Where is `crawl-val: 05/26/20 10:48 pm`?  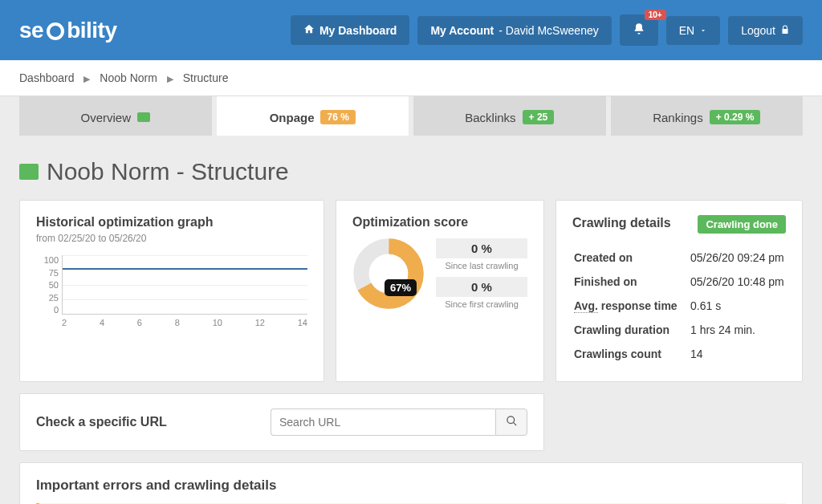 crawl-val: 05/26/20 10:48 pm is located at coordinates (737, 282).